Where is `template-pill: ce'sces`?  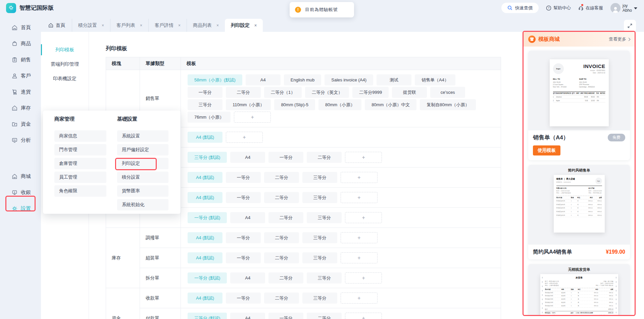
template-pill: ce'sces is located at coordinates (448, 92).